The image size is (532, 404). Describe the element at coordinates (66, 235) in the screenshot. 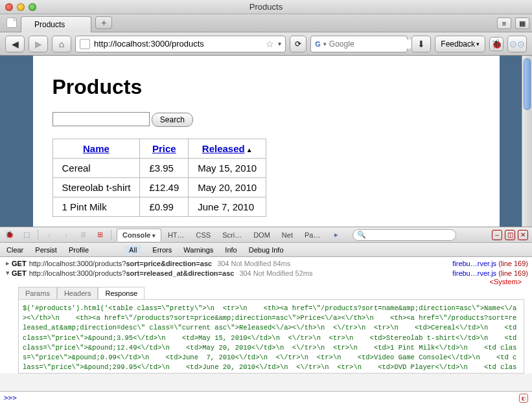

I see `nav-fwd-icon: ›` at that location.